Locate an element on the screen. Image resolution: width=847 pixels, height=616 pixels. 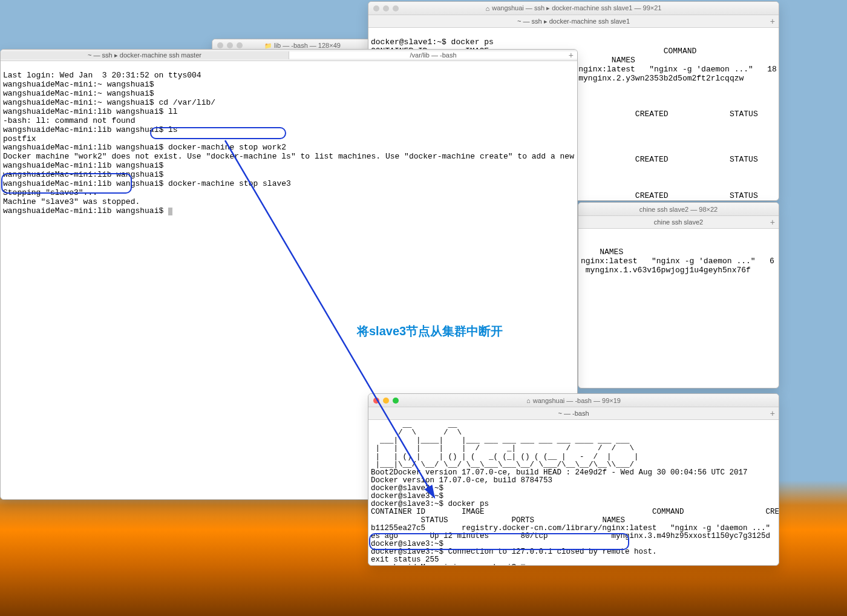
tabbar-master: ~ — ssh ▸ docker-machine ssh master /var… is located at coordinates (289, 56).